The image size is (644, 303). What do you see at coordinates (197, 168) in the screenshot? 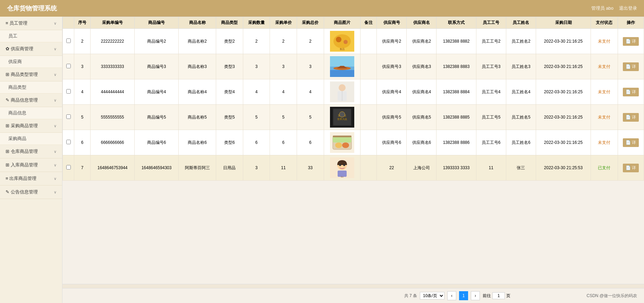
I see `row-goods-name: 阿斯蒂芬阿三` at bounding box center [197, 168].